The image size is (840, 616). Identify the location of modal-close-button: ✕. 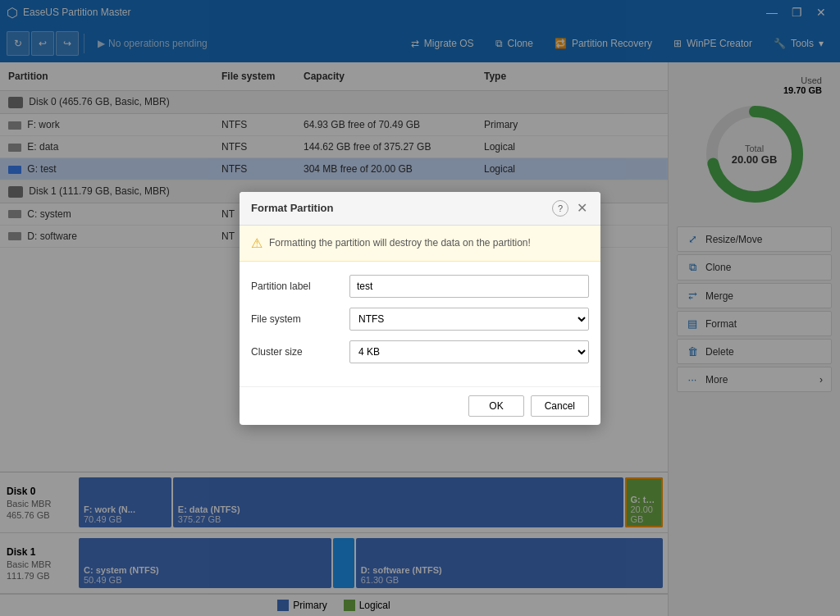
(582, 208).